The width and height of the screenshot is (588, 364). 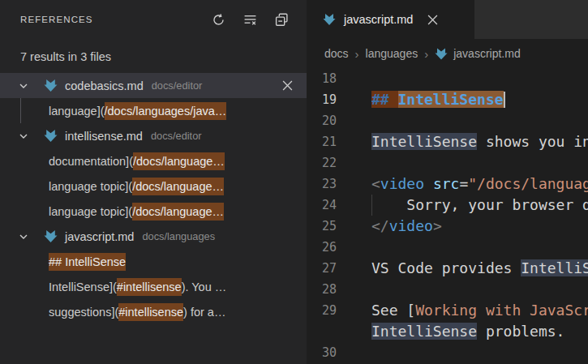 I want to click on code-line-23: 23<video src="/docs/languages/javascript…, so click(x=448, y=184).